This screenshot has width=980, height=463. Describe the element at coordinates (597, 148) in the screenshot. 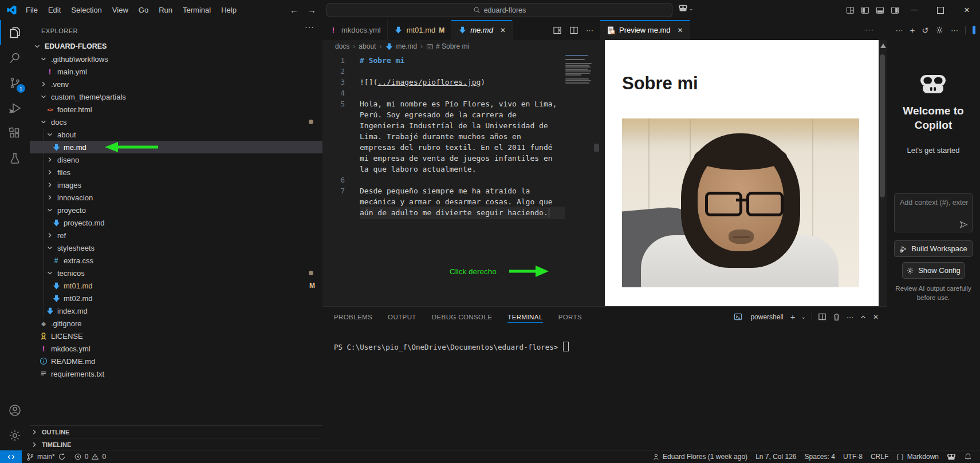

I see `sash-handle` at that location.